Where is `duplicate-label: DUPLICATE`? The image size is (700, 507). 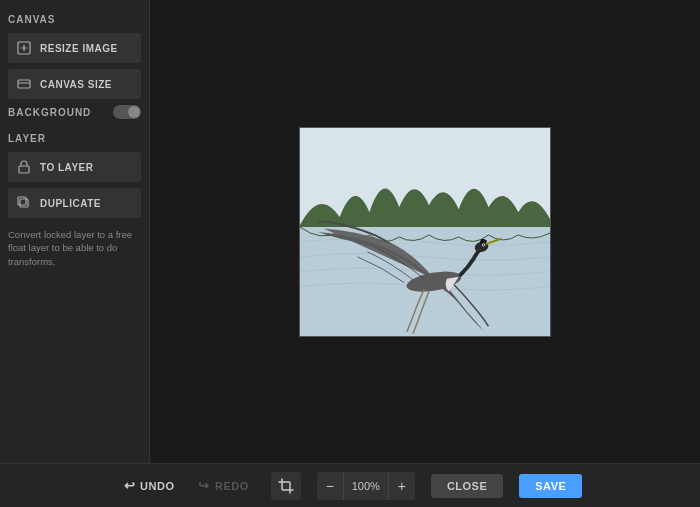
duplicate-label: DUPLICATE is located at coordinates (70, 204).